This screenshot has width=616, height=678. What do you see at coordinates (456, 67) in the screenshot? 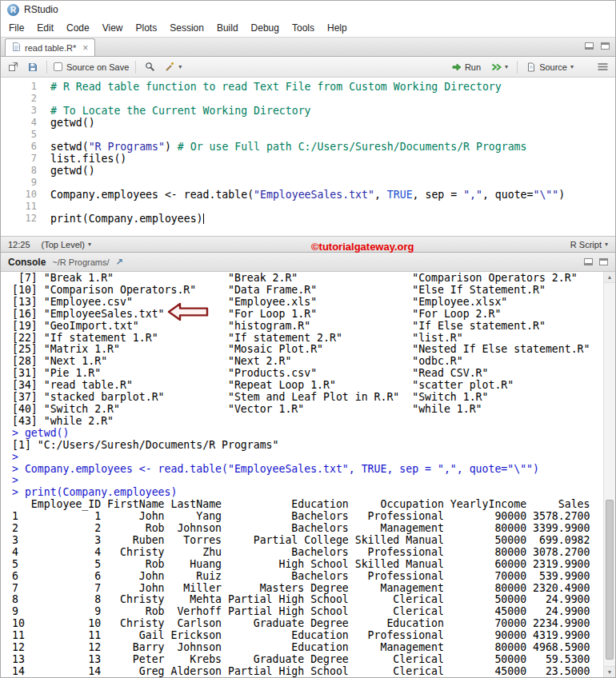
I see `run-arrow-icon` at bounding box center [456, 67].